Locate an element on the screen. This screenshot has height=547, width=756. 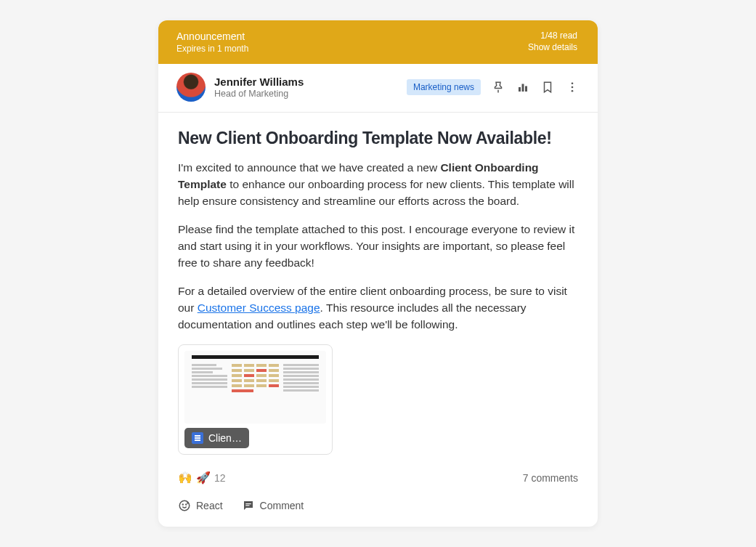
p1-text-b: to enhance our onboarding process for ne… is located at coordinates (376, 193).